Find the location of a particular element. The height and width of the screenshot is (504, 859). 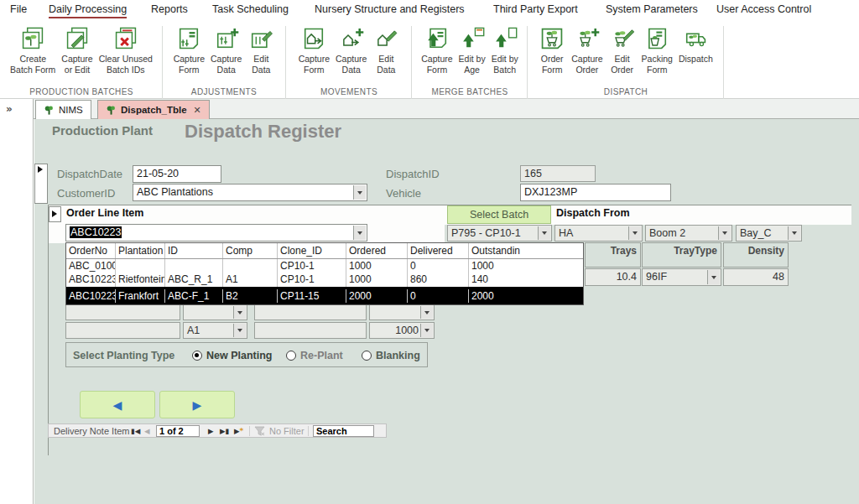

customer-id-combo: ABC Plantations is located at coordinates (250, 193).